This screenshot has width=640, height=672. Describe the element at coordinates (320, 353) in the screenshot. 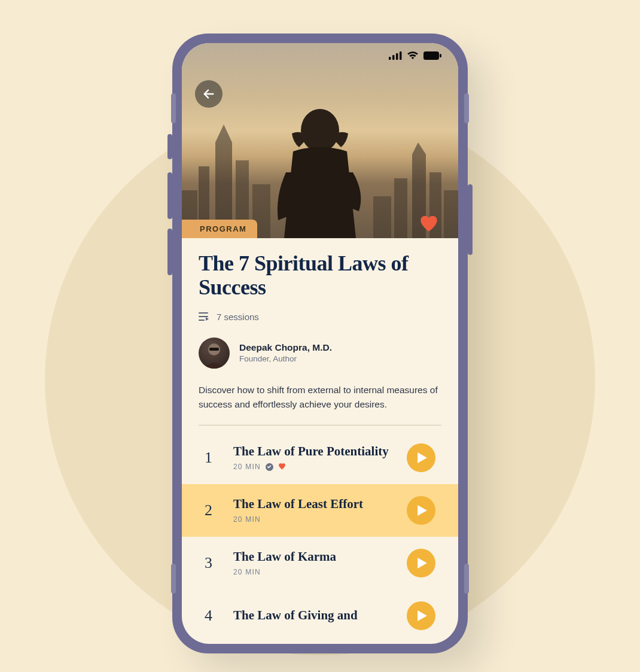

I see `author-row: Deepak Chopra, M.D. Founder, Author` at that location.